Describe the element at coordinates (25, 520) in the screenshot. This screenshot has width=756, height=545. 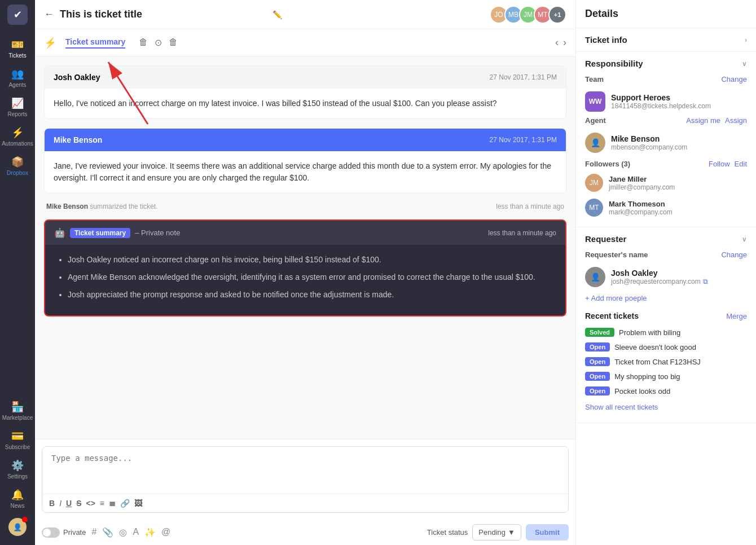
I see `notification-badge` at that location.